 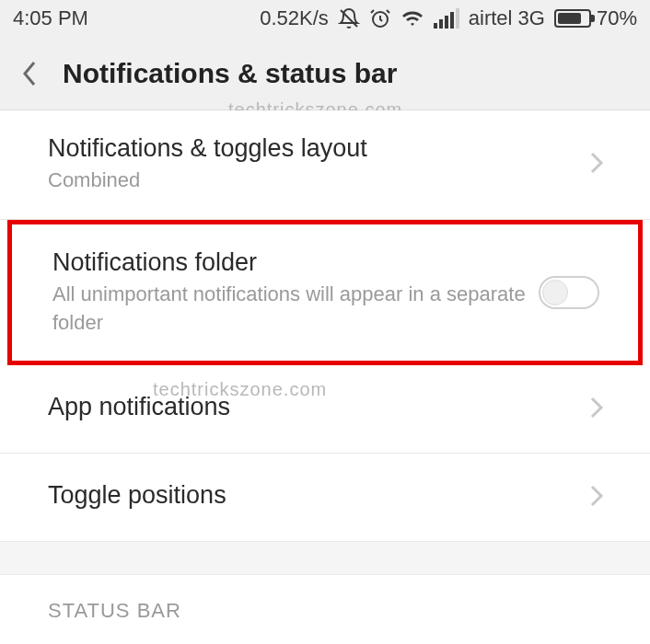 I want to click on page-title: Notifications & status bar, so click(x=230, y=74).